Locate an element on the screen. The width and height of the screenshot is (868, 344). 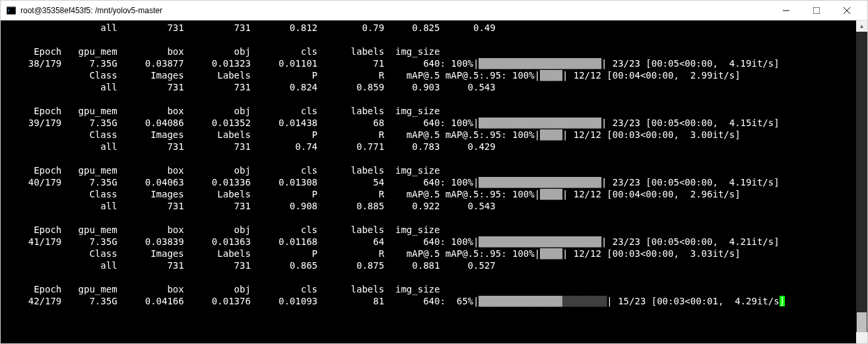
terminal-icon is located at coordinates (11, 11).